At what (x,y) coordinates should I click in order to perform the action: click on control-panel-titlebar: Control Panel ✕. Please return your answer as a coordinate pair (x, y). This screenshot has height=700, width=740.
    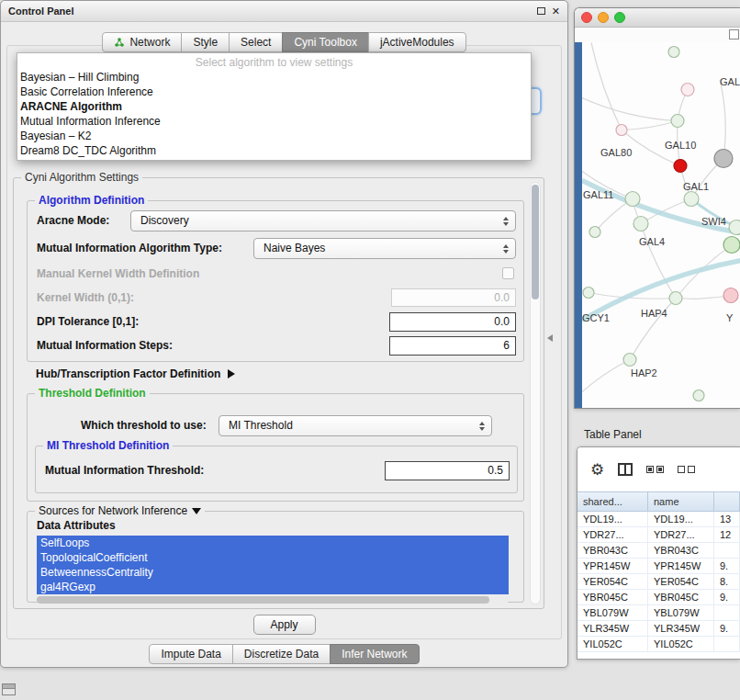
    Looking at the image, I should click on (285, 11).